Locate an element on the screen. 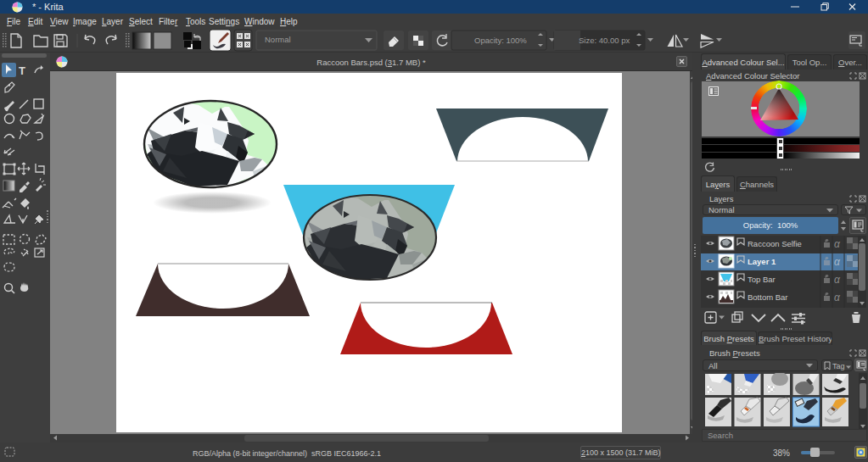  svg-text: Bottom Bar is located at coordinates (768, 297).